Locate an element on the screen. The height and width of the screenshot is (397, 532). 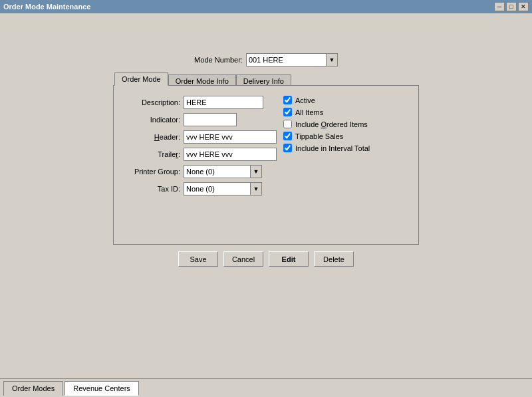
mode-number-select: ▼ is located at coordinates (292, 60).